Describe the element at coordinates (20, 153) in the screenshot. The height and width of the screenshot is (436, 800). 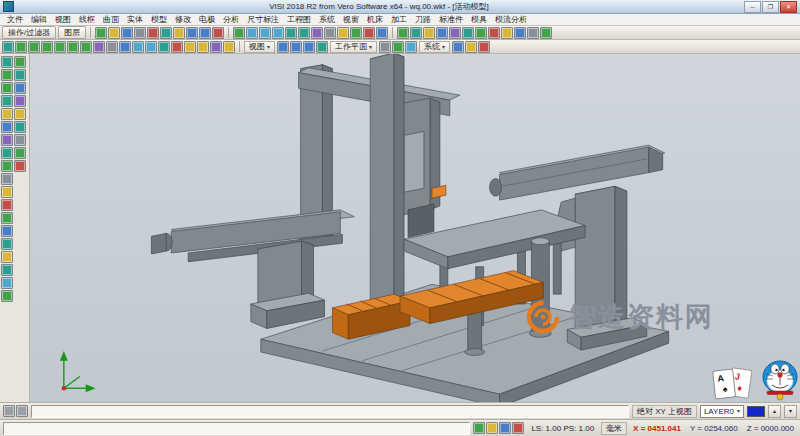
I see `boss-icon` at that location.